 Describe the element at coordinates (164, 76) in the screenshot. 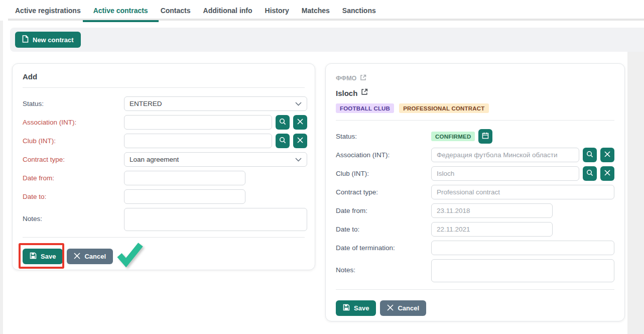

I see `panel-title: Add` at that location.